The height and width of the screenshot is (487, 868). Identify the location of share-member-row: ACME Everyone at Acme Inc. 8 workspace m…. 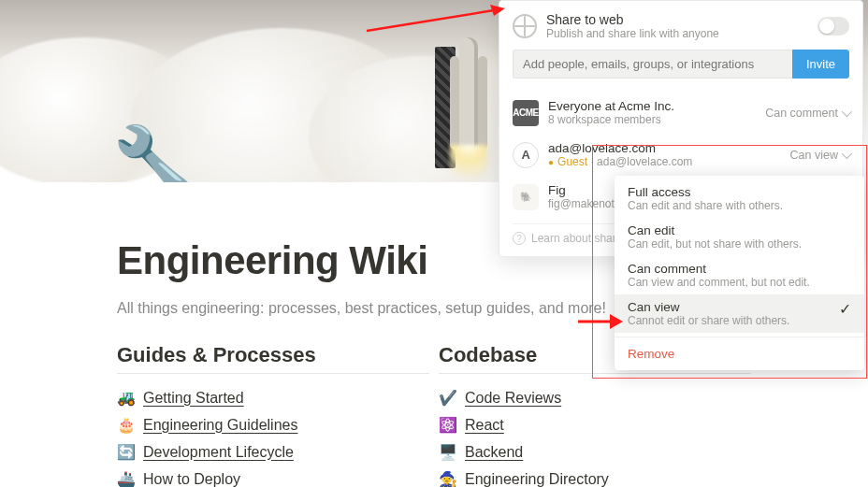
(681, 112).